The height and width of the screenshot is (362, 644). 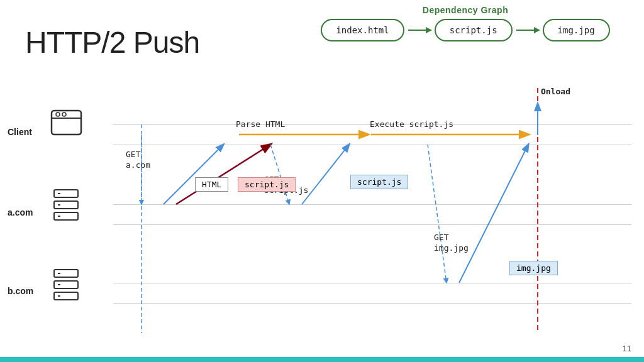 What do you see at coordinates (112, 43) in the screenshot?
I see `slide-title: HTTP/2 Push` at bounding box center [112, 43].